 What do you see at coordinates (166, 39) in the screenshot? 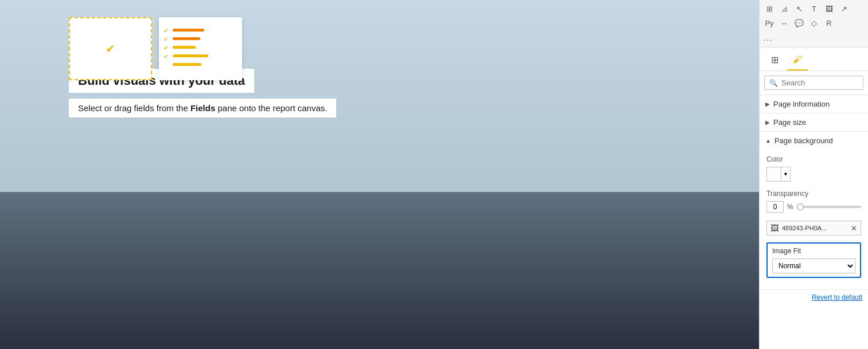
I see `check-icon-2: ✔` at bounding box center [166, 39].